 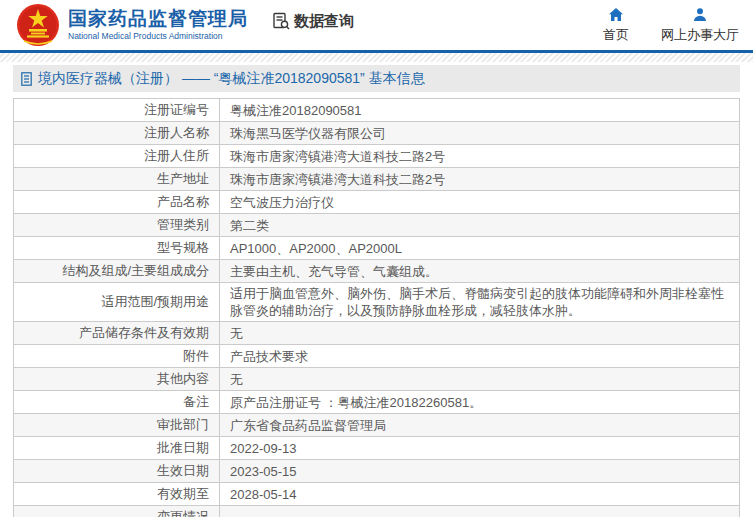 What do you see at coordinates (183, 179) in the screenshot?
I see `row-label-text: 生产地址` at bounding box center [183, 179].